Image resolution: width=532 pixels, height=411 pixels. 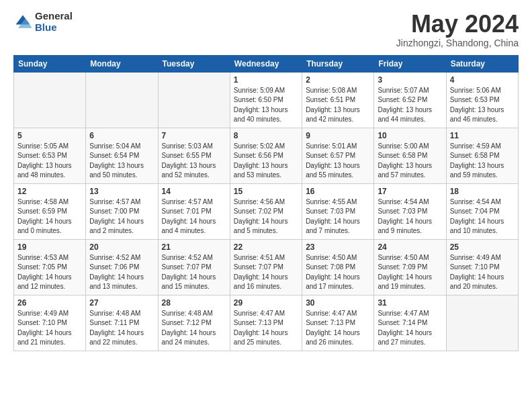 What do you see at coordinates (482, 156) in the screenshot?
I see `calendar-cell: 11Sunrise: 4:59 AM Sunset: 6:58 PM Dayli…` at bounding box center [482, 156].